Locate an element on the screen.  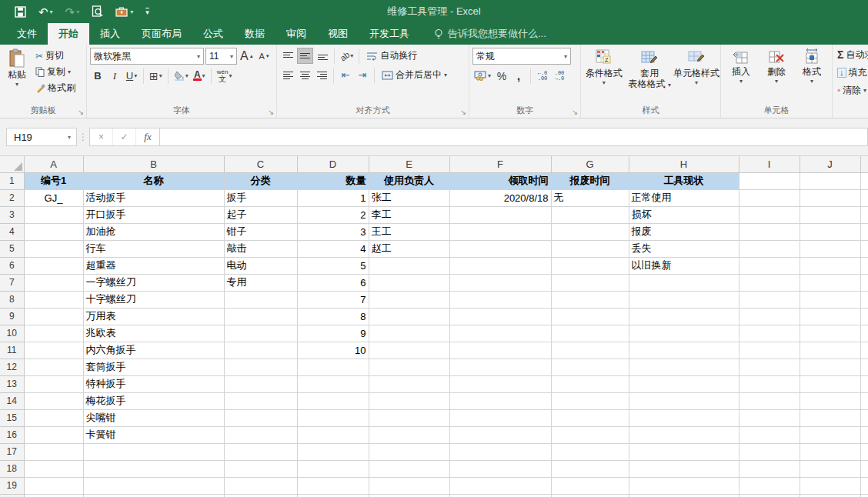
cell-B16: 卡簧钳 is located at coordinates (154, 435).